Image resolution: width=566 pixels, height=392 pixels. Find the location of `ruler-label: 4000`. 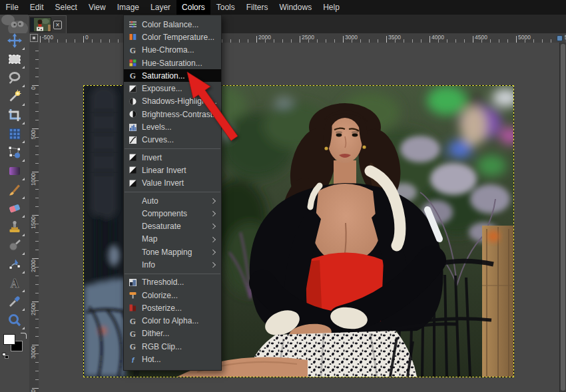

ruler-label: 4000 is located at coordinates (438, 37).